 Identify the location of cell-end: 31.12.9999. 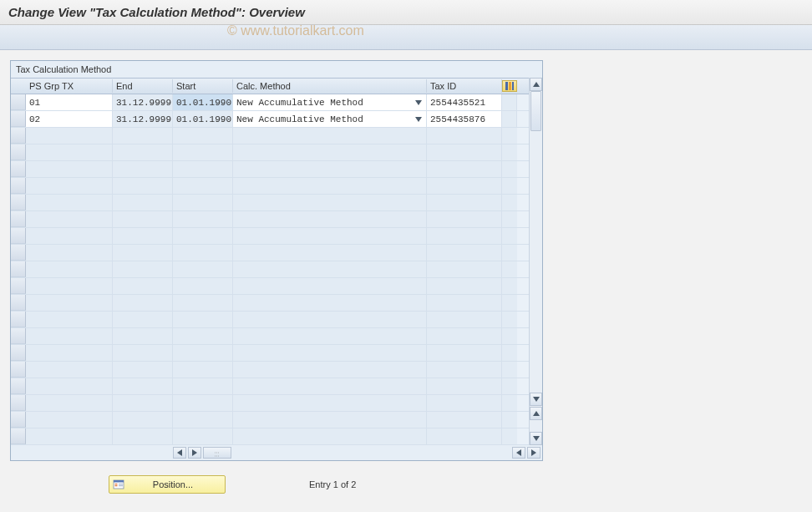
(143, 102).